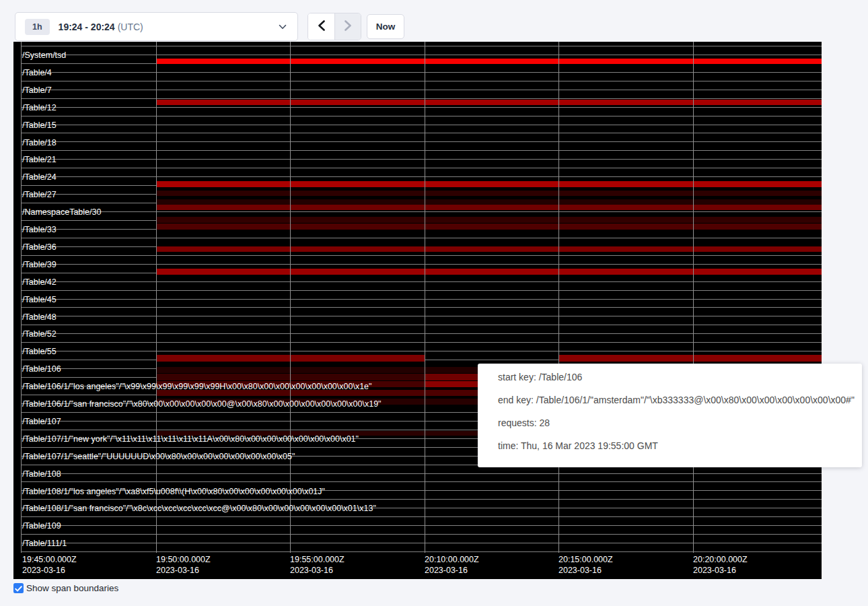  What do you see at coordinates (39, 143) in the screenshot?
I see `row-label: /Table/18` at bounding box center [39, 143].